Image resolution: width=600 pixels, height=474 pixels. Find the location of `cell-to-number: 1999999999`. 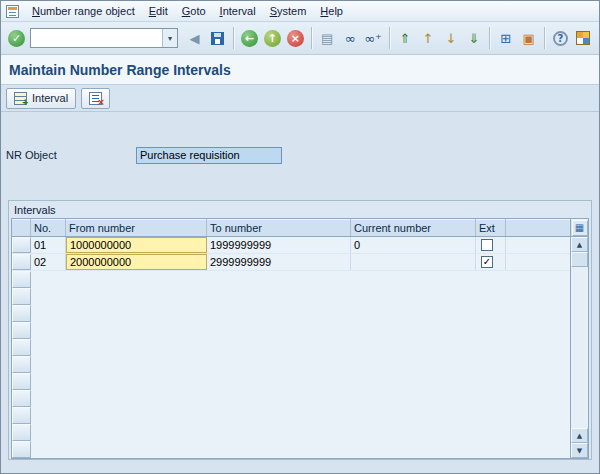

cell-to-number: 1999999999 is located at coordinates (279, 245).